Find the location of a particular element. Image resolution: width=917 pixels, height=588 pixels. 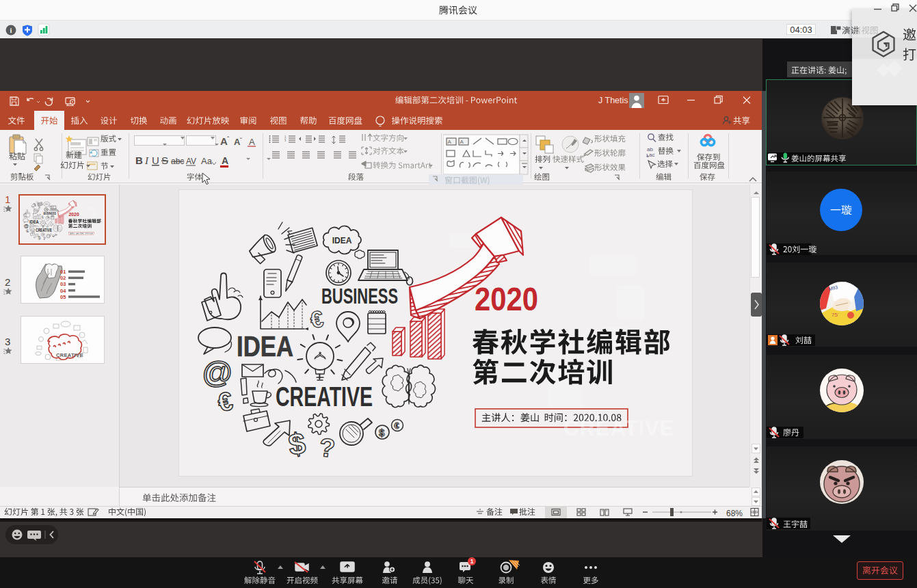

svg-text: 02 is located at coordinates (63, 278).